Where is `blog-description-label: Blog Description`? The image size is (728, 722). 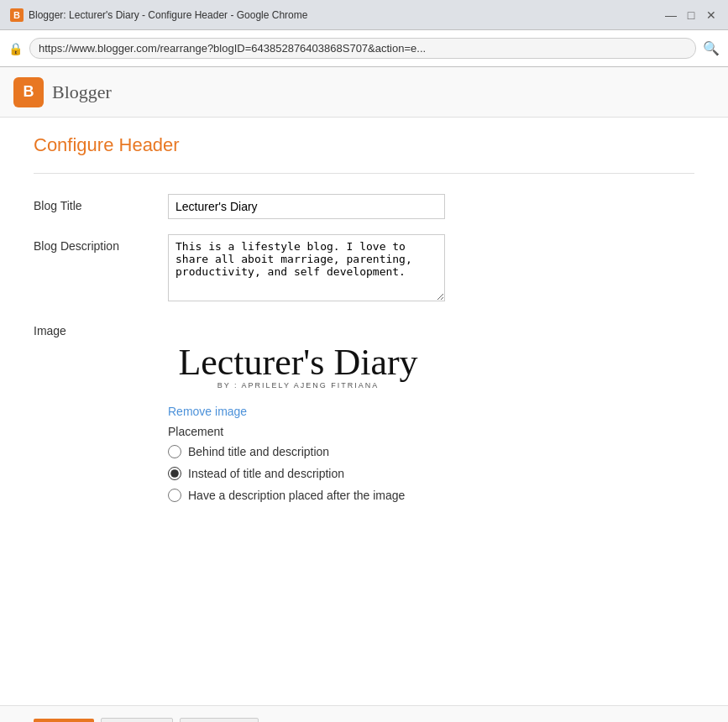
blog-description-label: Blog Description is located at coordinates (101, 269).